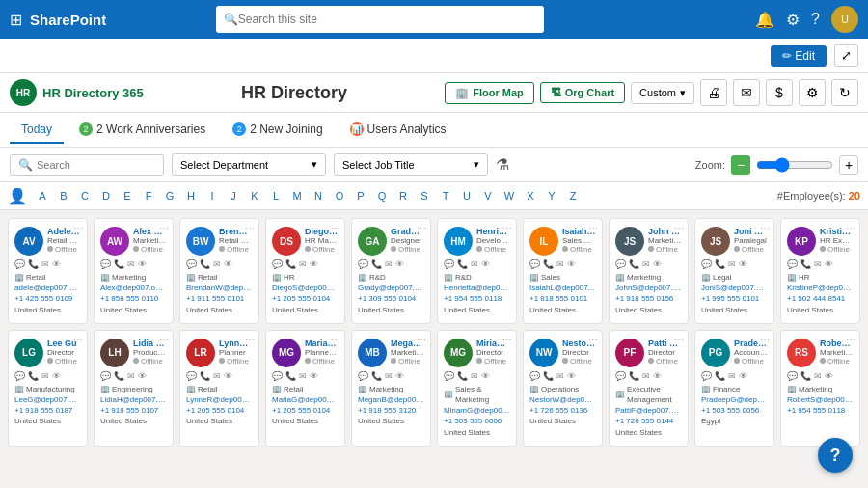 The image size is (868, 488). What do you see at coordinates (648, 411) in the screenshot?
I see `card-email: PattiF@dep007.onmicro...` at bounding box center [648, 411].